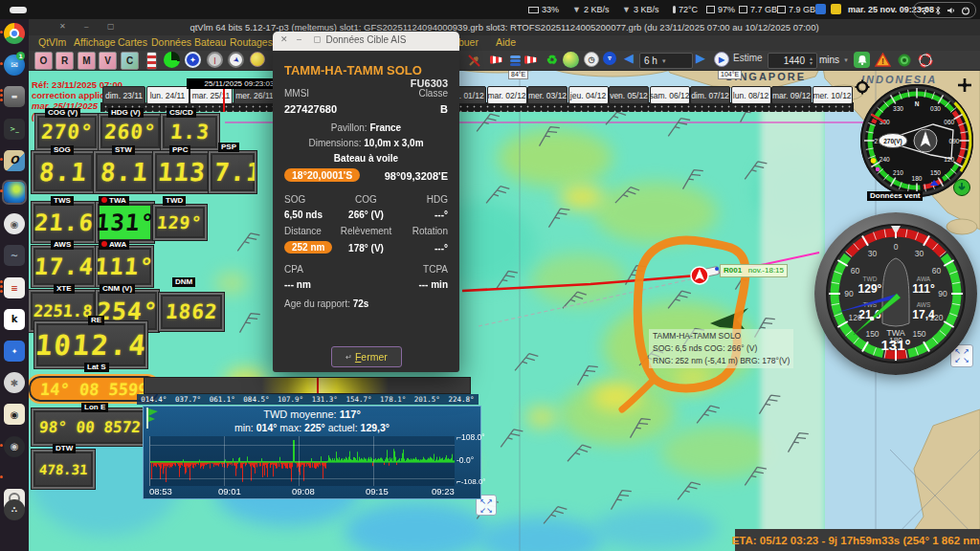 This screenshot has width=980, height=551. Describe the element at coordinates (754, 271) in the screenshot. I see `waypoint-label: R001 nov.-18:15` at that location.